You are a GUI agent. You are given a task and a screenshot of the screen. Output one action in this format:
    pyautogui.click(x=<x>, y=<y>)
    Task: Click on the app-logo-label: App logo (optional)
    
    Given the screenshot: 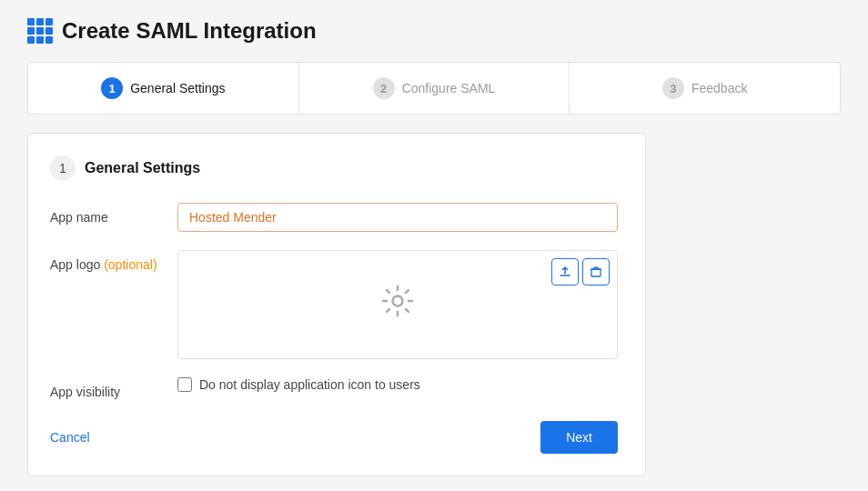 What is the action you would take?
    pyautogui.click(x=114, y=261)
    